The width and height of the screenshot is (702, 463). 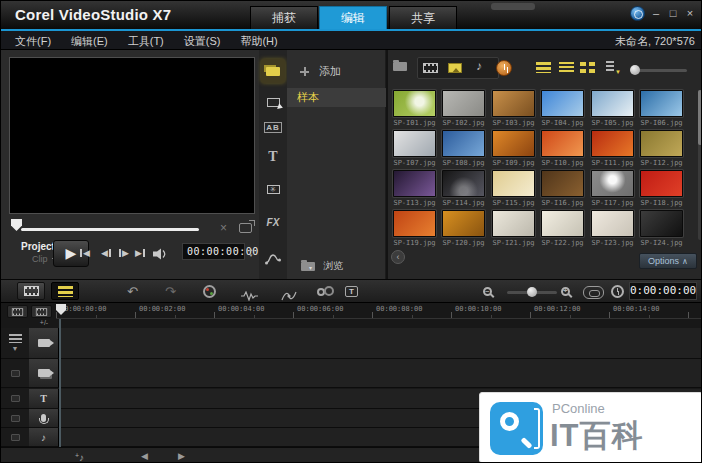 What do you see at coordinates (104, 253) in the screenshot?
I see `prev-arrow-icon: ◀` at bounding box center [104, 253].